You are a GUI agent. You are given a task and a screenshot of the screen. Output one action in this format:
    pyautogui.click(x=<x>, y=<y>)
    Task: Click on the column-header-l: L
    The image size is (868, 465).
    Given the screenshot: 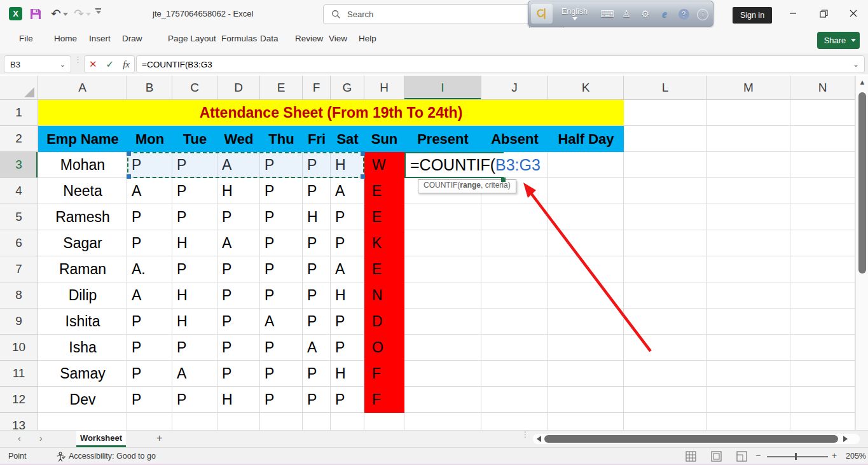 What is the action you would take?
    pyautogui.click(x=665, y=88)
    